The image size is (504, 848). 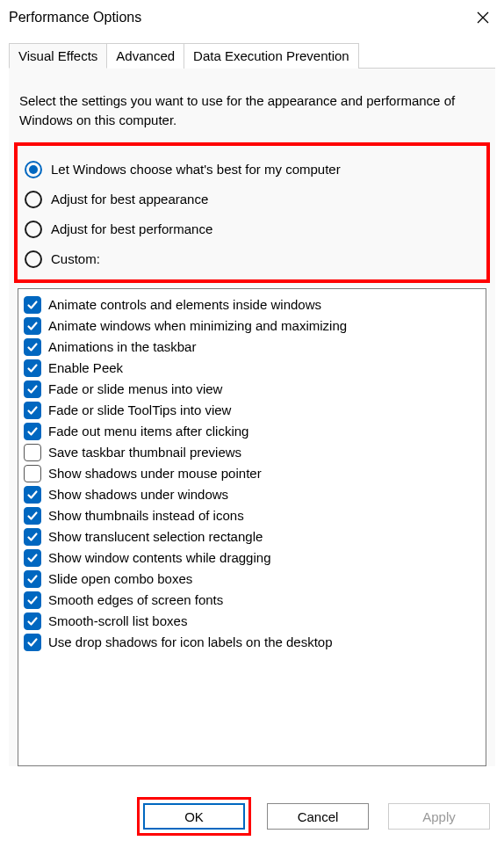 What do you see at coordinates (252, 579) in the screenshot?
I see `check-row: Slide open combo boxes` at bounding box center [252, 579].